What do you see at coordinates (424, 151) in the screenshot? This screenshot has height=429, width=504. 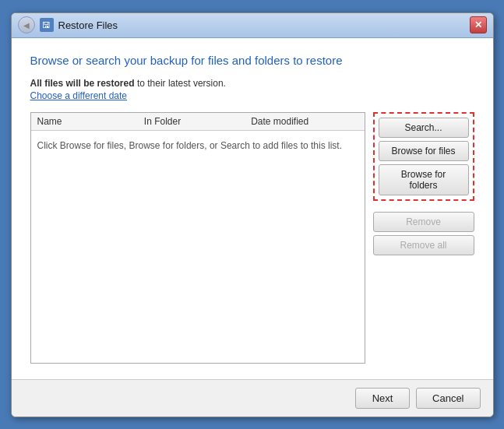 I see `browse-files-button: Browse for files` at bounding box center [424, 151].